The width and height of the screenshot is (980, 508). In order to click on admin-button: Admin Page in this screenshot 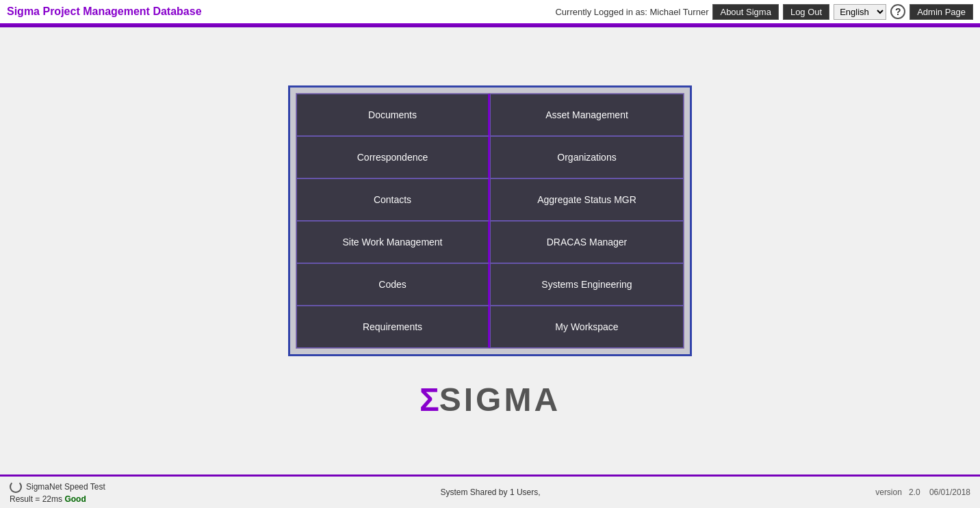, I will do `click(942, 12)`.